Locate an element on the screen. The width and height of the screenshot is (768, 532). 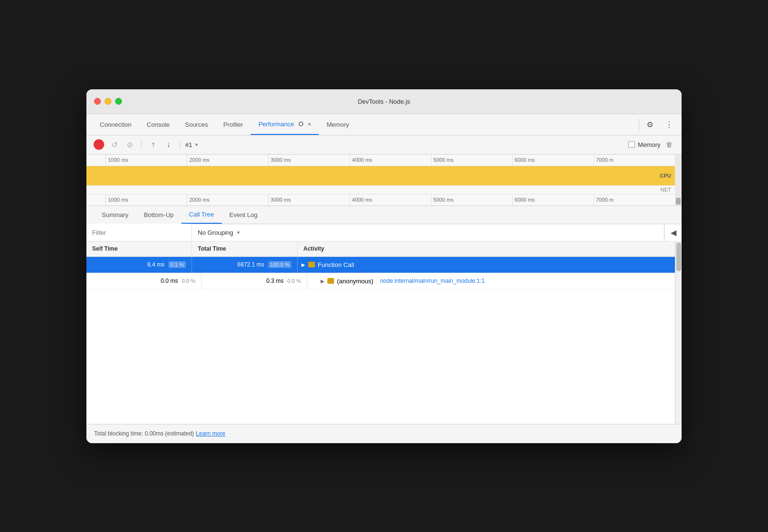
tab-profiler: Profiler is located at coordinates (233, 124).